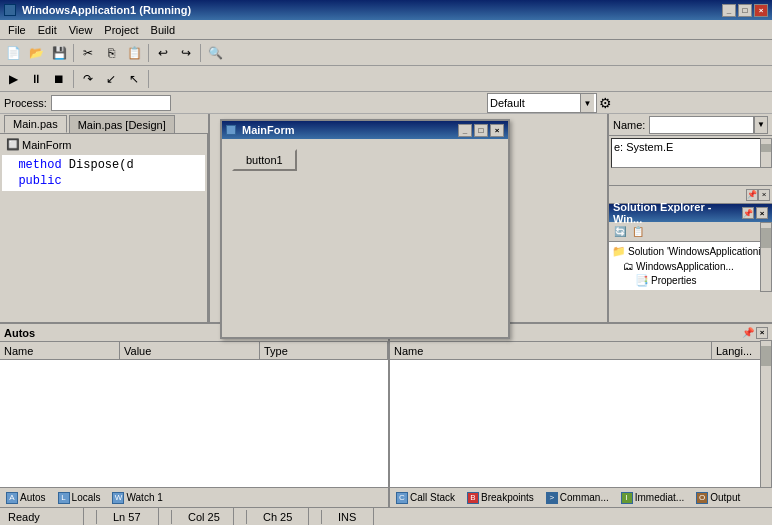  I want to click on solex-close: ×, so click(762, 213).